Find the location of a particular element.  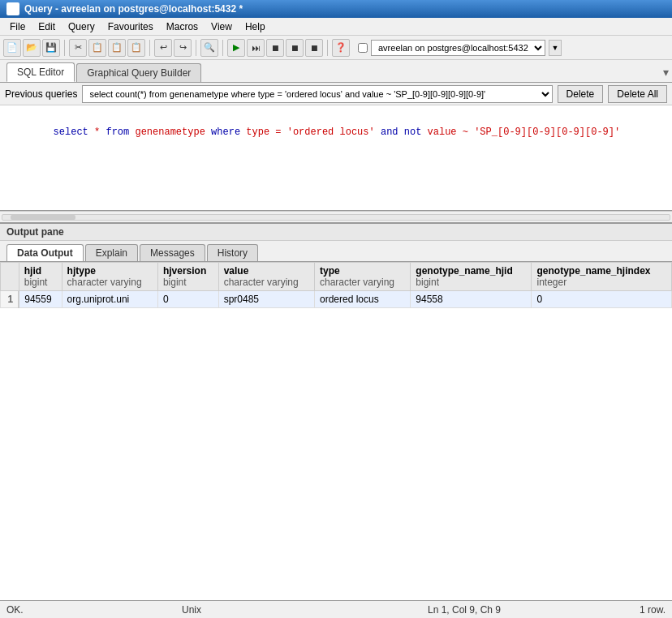

sep5 is located at coordinates (328, 48).